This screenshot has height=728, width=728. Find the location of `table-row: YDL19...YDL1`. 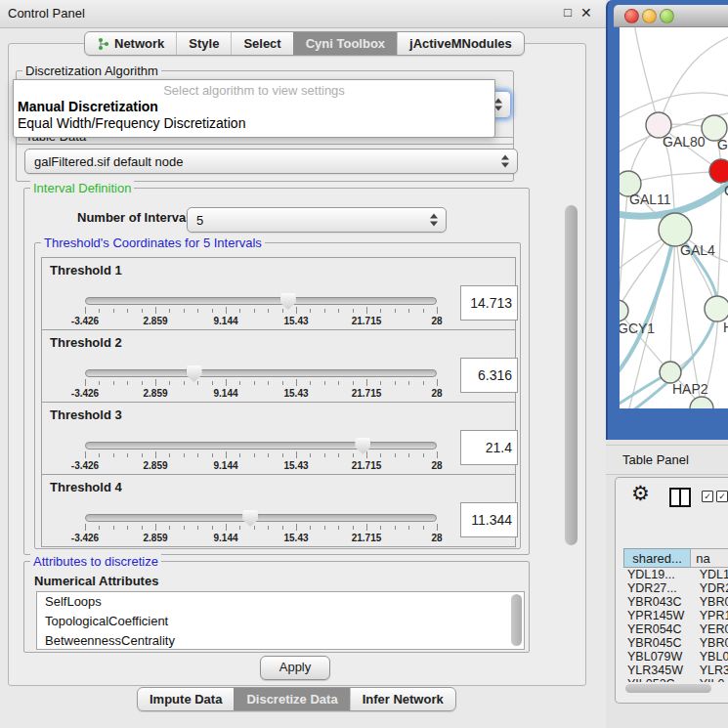

table-row: YDL19...YDL1 is located at coordinates (676, 575).